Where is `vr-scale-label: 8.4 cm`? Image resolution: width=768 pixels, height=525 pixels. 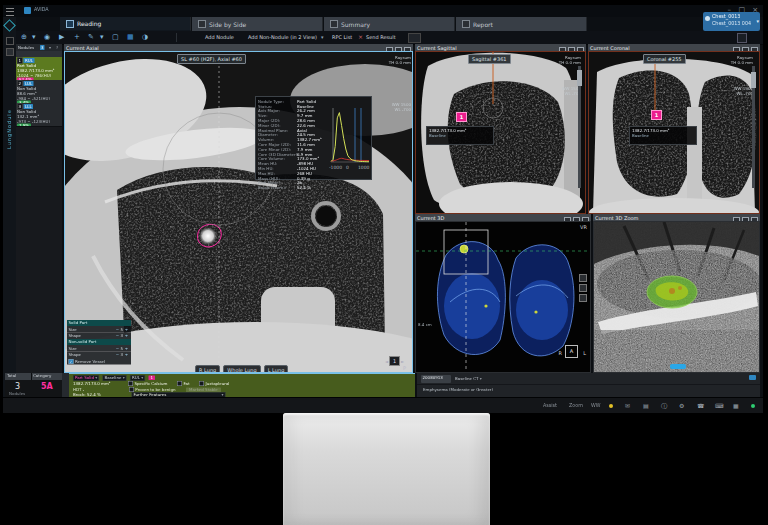 vr-scale-label: 8.4 cm is located at coordinates (425, 324).